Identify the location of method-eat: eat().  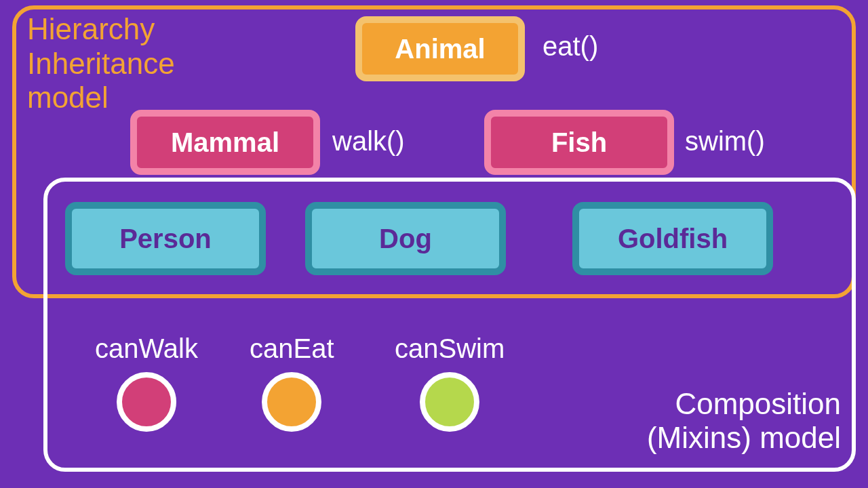
(570, 46).